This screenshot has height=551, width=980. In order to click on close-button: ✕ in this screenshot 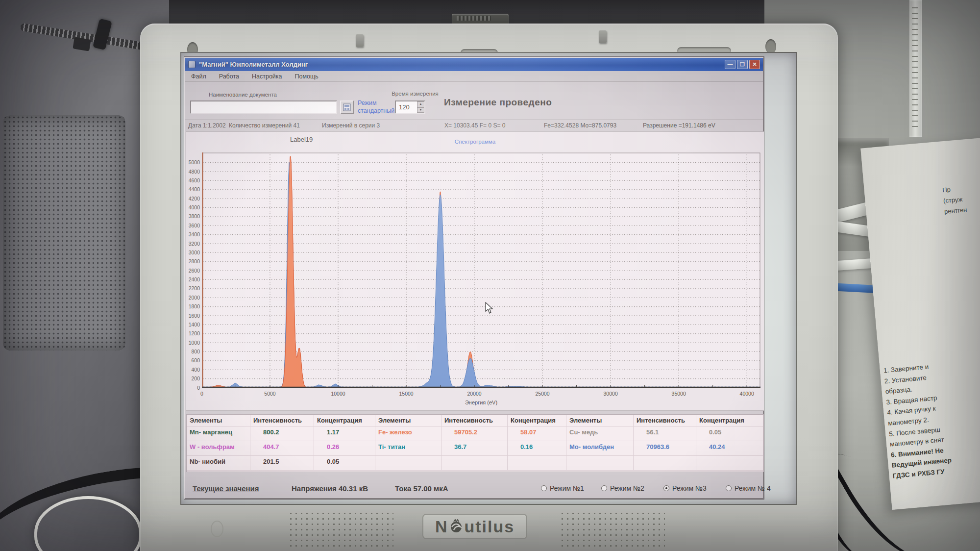, I will do `click(755, 65)`.